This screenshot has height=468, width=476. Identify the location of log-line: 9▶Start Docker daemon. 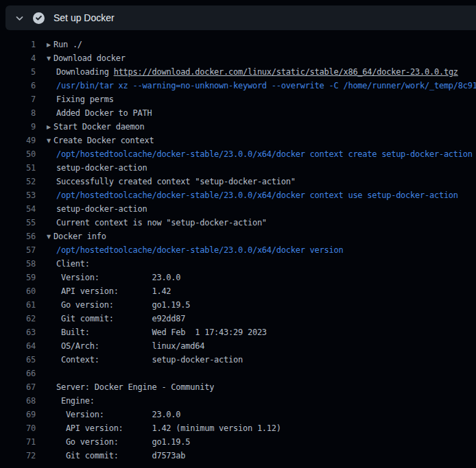
(238, 127).